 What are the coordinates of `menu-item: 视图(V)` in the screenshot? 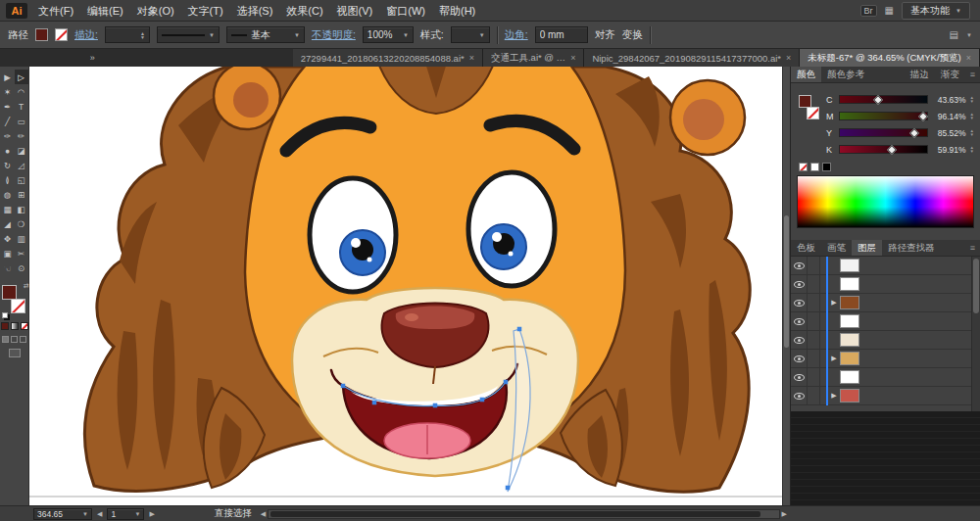 It's located at (355, 11).